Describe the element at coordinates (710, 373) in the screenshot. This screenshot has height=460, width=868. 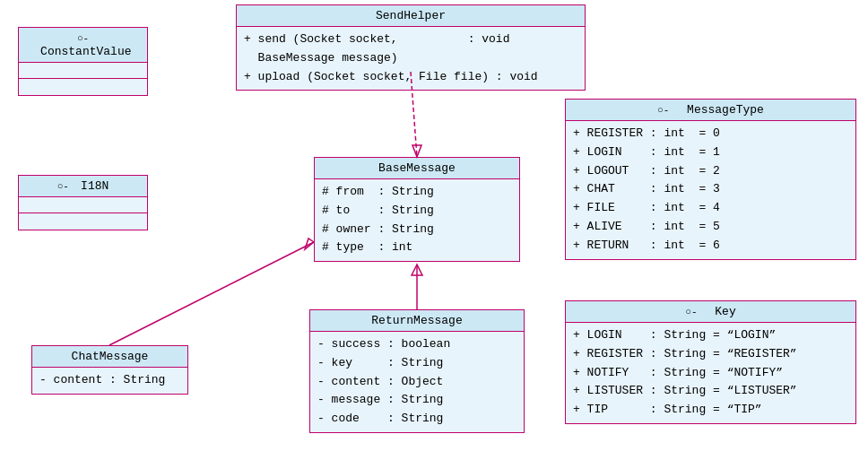
I see `key-field3: + NOTIFY : String = “NOTIFY”` at that location.